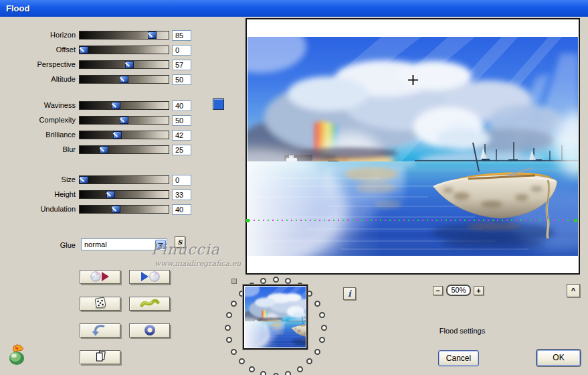 This screenshot has width=588, height=375. What do you see at coordinates (153, 35) in the screenshot?
I see `horizon-slider-thumb` at bounding box center [153, 35].